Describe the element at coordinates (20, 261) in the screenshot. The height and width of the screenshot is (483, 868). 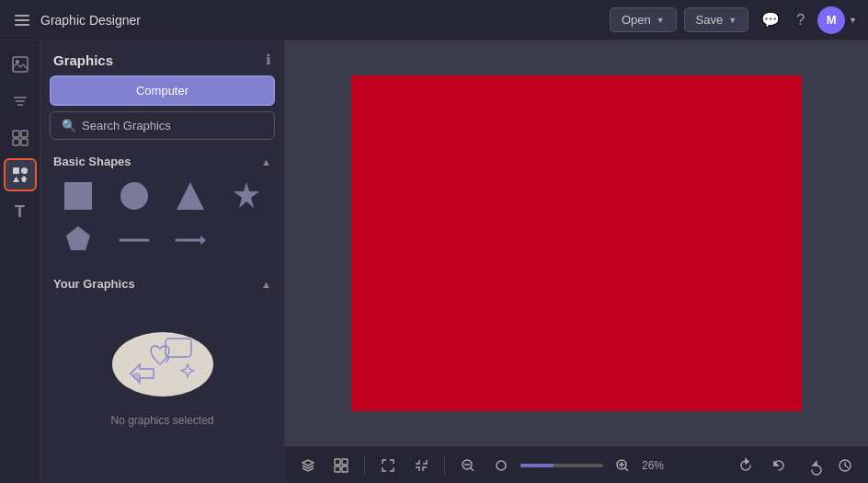
I see `icon-rail: T` at that location.